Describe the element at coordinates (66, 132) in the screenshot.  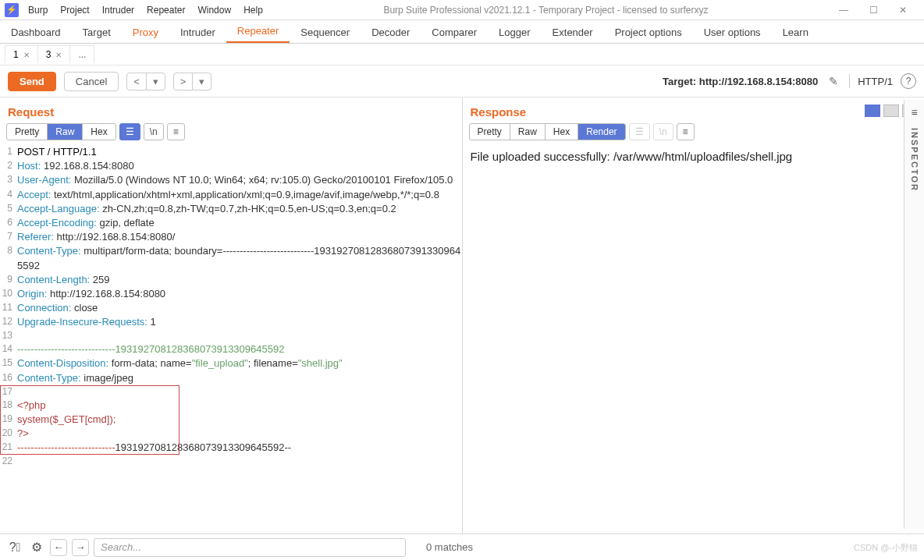
I see `request-view-raw: Raw` at that location.